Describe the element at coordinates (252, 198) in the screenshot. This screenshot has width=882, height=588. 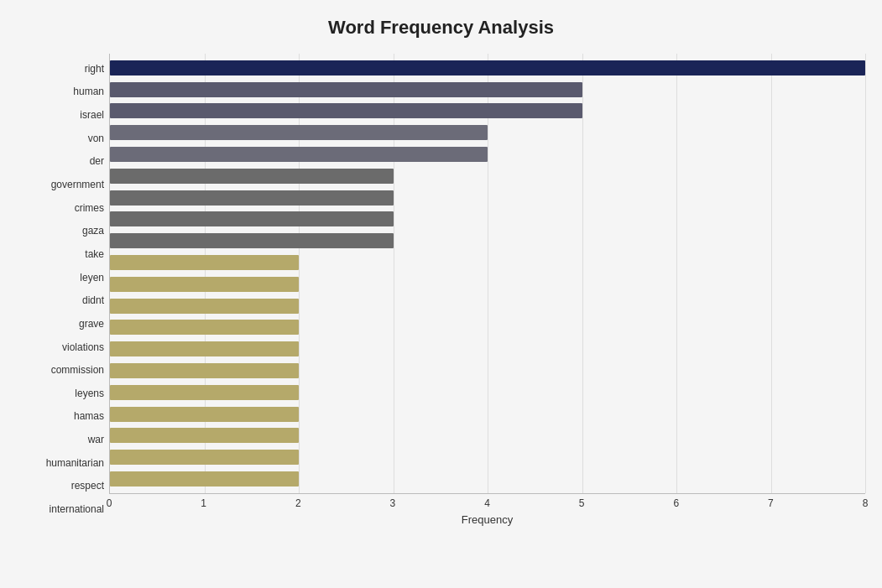
I see `bar-crimes` at that location.